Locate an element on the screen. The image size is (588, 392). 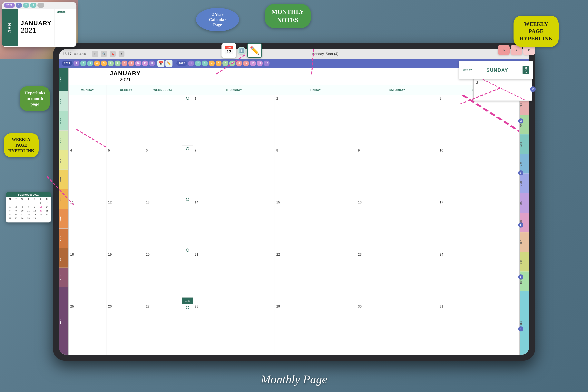
info-icon: ℹ️ is located at coordinates (242, 50).